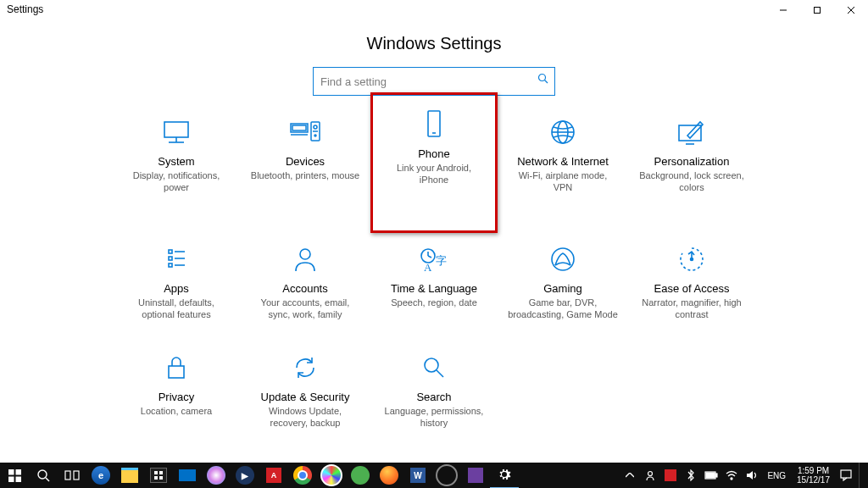  Describe the element at coordinates (331, 475) in the screenshot. I see `taskbar-app-paint` at that location.